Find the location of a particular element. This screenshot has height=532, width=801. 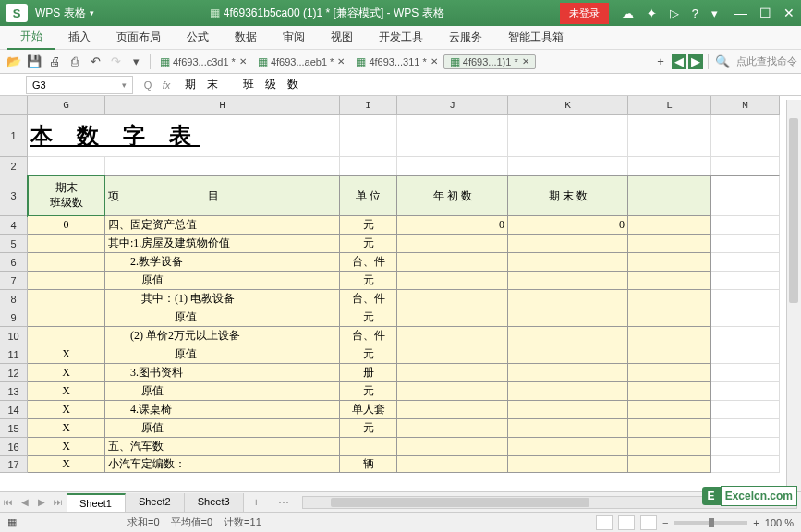

row-header-12: 12 is located at coordinates (14, 373).